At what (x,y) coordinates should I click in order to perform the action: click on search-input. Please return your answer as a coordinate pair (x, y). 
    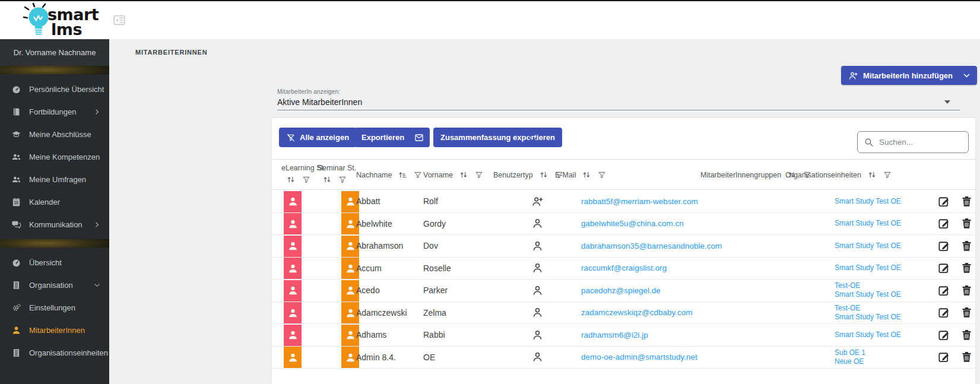
    Looking at the image, I should click on (921, 142).